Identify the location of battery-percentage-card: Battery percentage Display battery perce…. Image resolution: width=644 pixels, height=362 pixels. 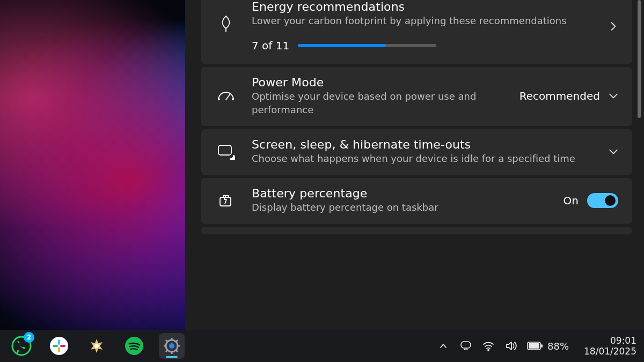
(416, 201).